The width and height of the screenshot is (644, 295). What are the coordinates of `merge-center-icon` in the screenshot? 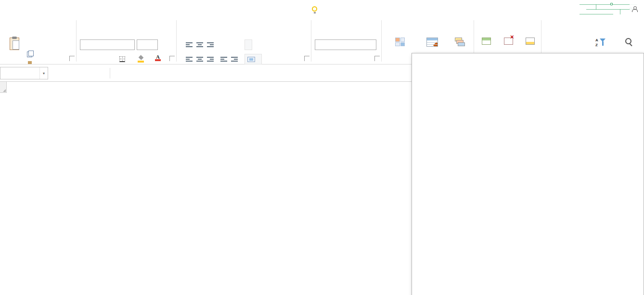 It's located at (251, 60).